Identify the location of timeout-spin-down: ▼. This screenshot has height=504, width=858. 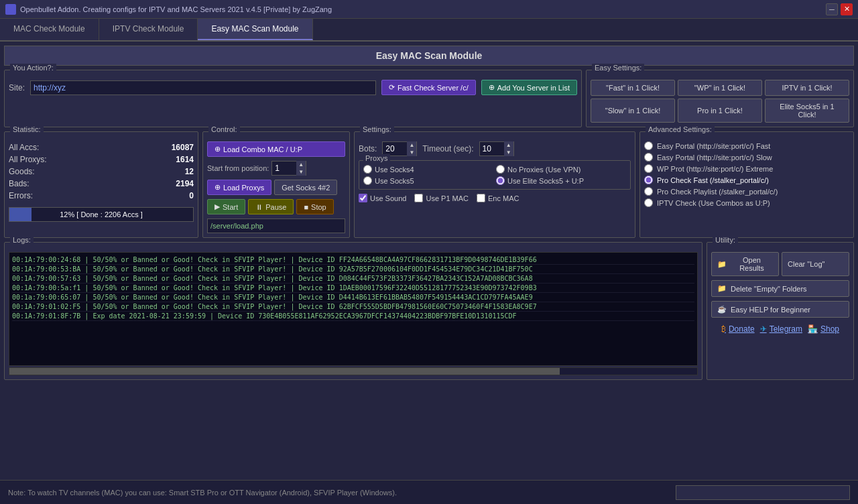
(509, 153).